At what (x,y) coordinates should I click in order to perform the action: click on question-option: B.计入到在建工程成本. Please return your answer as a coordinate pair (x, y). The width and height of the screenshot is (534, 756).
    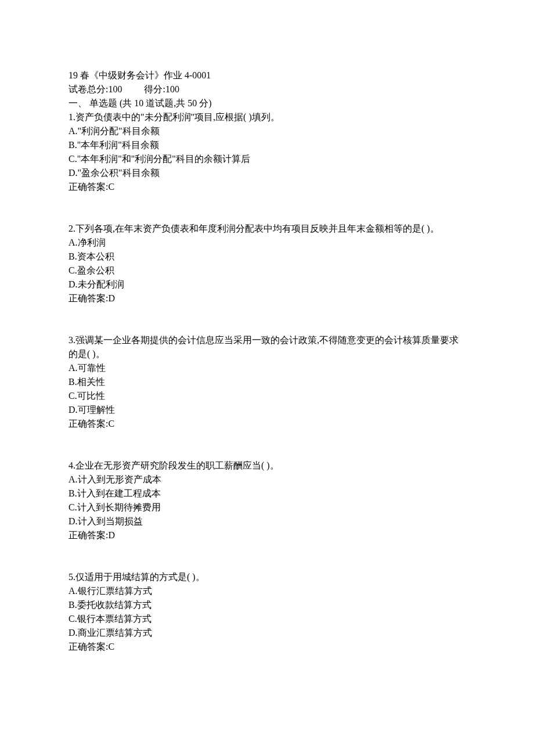
    Looking at the image, I should click on (267, 494).